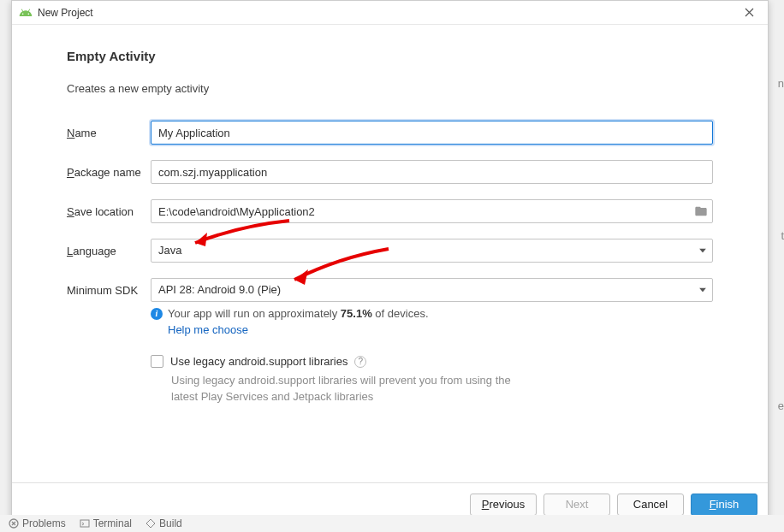 The height and width of the screenshot is (532, 784). I want to click on help-me-choose-link: Help me choose, so click(440, 330).